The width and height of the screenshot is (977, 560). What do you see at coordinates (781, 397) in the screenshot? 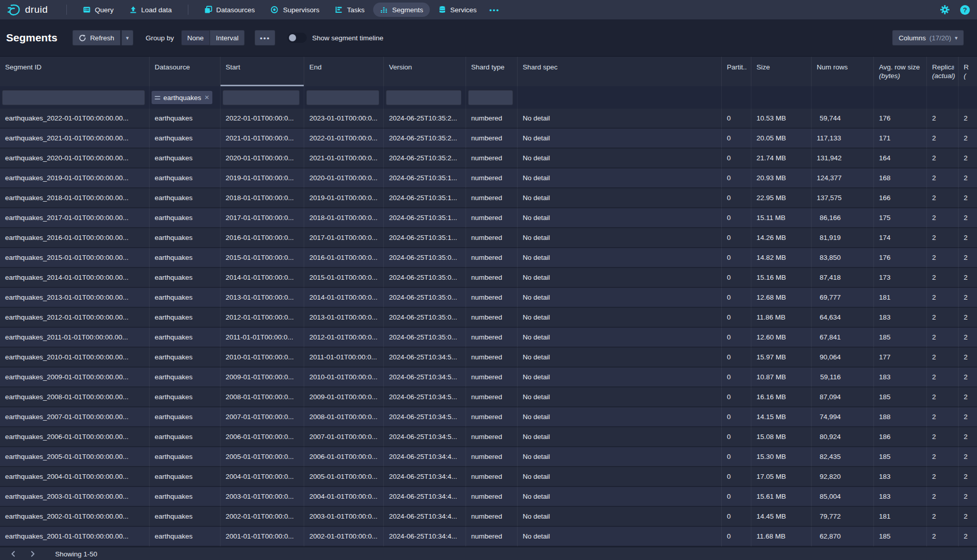
I see `cell-size: 16.16 MB` at bounding box center [781, 397].